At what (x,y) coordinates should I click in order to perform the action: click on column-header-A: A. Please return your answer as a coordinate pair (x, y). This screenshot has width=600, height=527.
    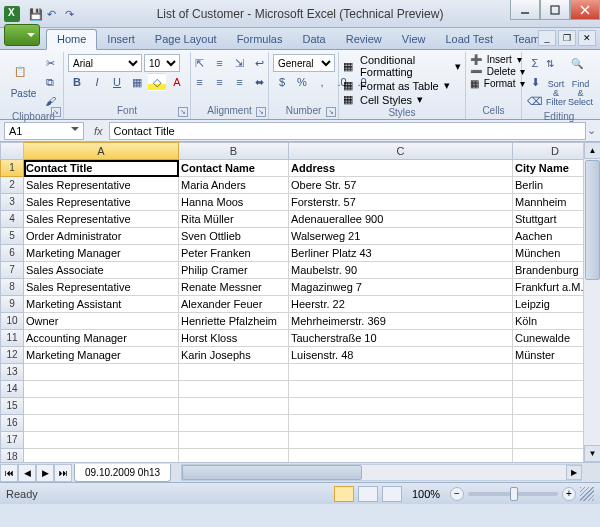
    Looking at the image, I should click on (102, 151).